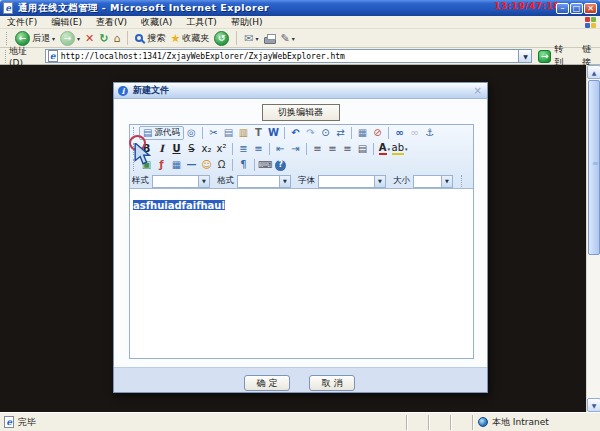 This screenshot has width=600, height=431. Describe the element at coordinates (326, 133) in the screenshot. I see `find-button: ⊙` at that location.